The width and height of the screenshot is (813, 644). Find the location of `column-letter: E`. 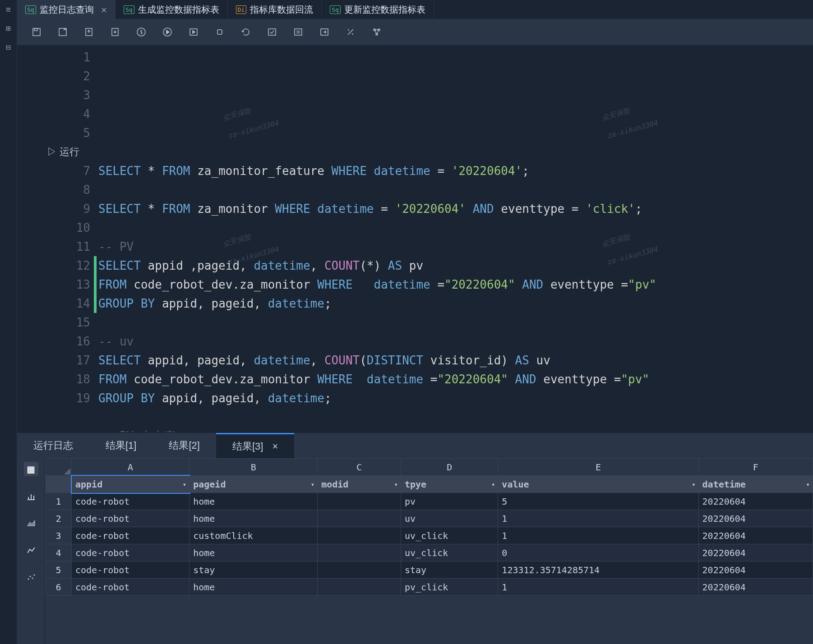

column-letter: E is located at coordinates (598, 467).